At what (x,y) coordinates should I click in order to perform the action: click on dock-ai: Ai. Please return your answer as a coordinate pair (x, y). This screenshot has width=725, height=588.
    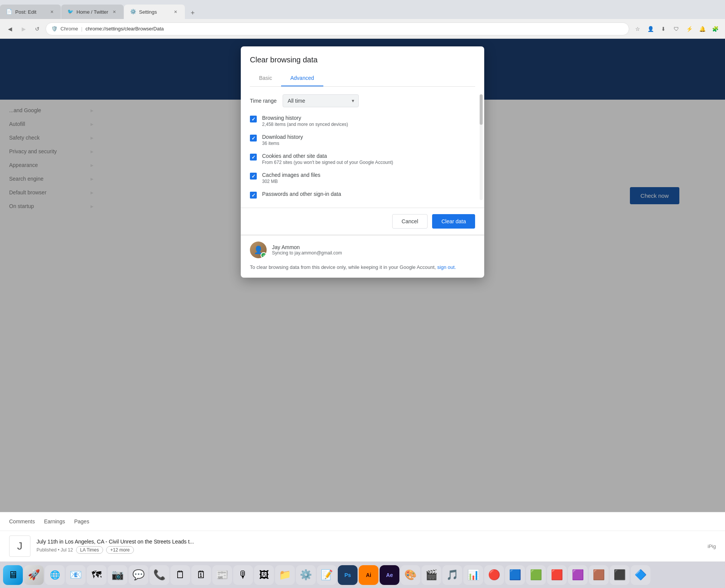
    Looking at the image, I should click on (369, 575).